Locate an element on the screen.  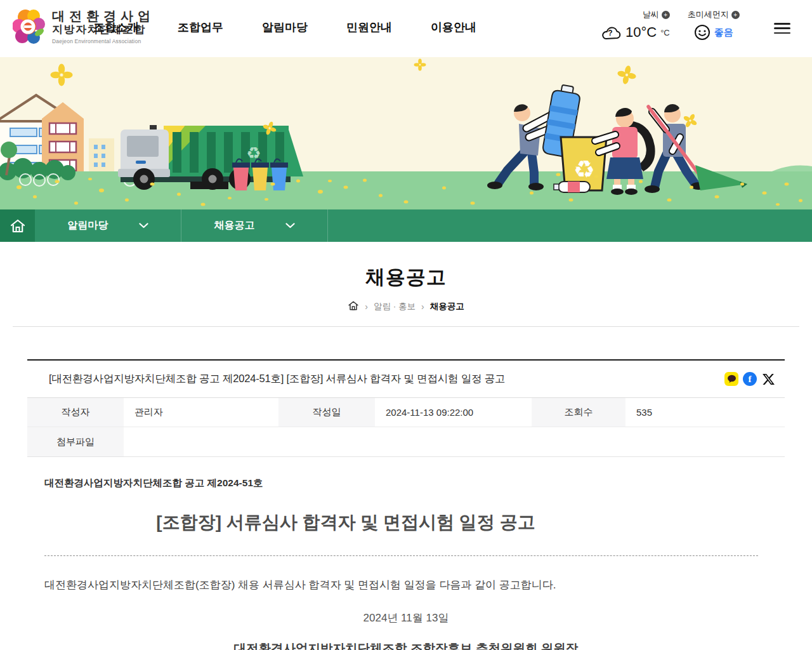
page-title: 채용공고 is located at coordinates (406, 277).